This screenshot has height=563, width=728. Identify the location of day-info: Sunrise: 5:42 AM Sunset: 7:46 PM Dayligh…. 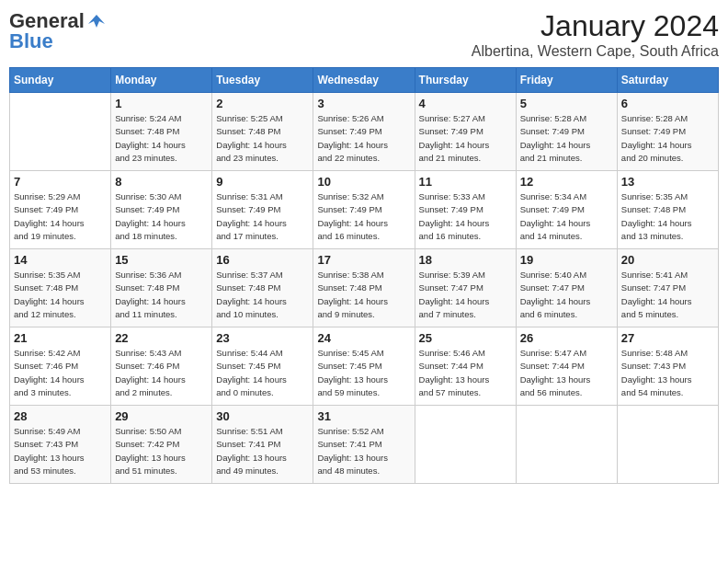
(61, 373).